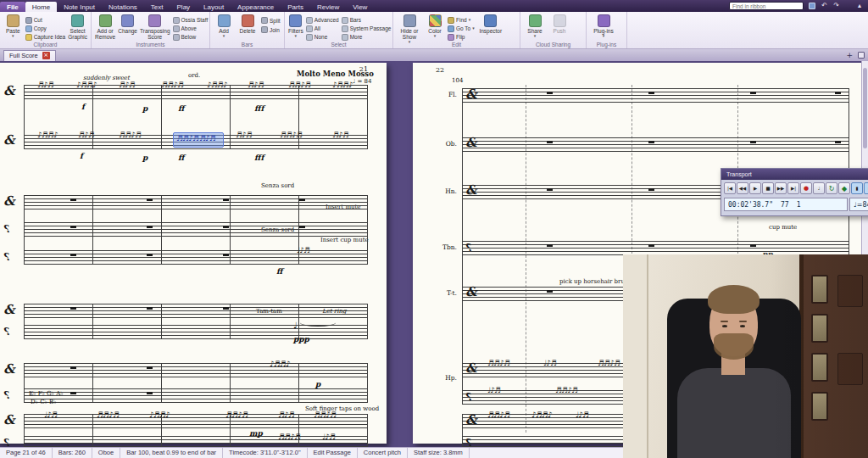 The height and width of the screenshot is (458, 868). I want to click on split-bar-button: Split, so click(271, 20).